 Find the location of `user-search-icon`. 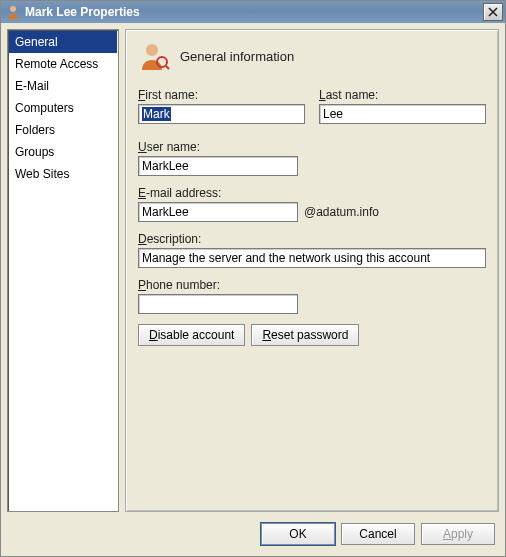

user-search-icon is located at coordinates (154, 56).